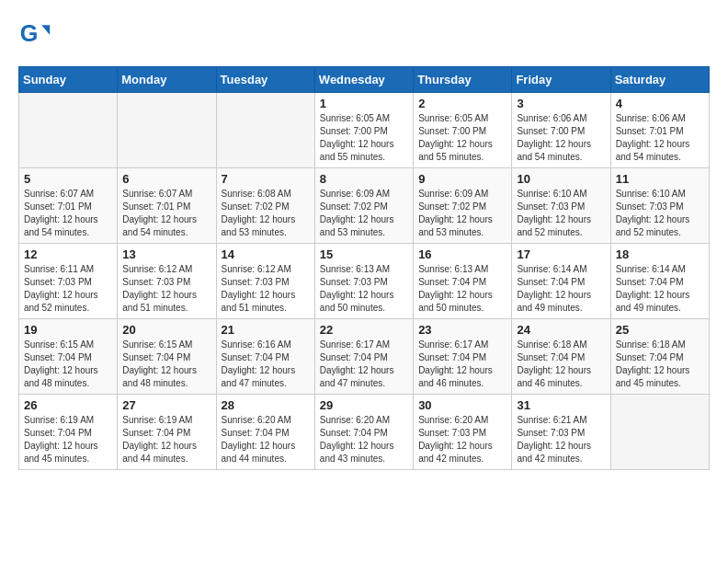 Image resolution: width=728 pixels, height=563 pixels. I want to click on day-number: 27, so click(166, 405).